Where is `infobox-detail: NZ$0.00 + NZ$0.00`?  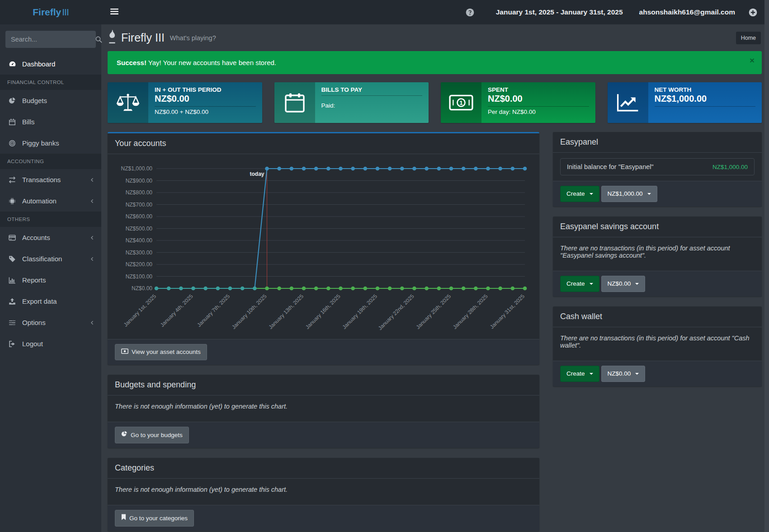
infobox-detail: NZ$0.00 + NZ$0.00 is located at coordinates (205, 112).